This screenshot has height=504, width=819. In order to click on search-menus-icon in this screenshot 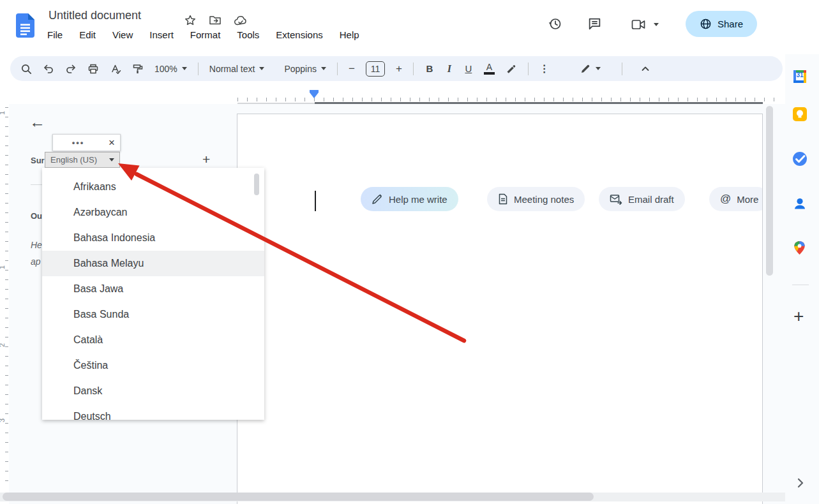, I will do `click(26, 69)`.